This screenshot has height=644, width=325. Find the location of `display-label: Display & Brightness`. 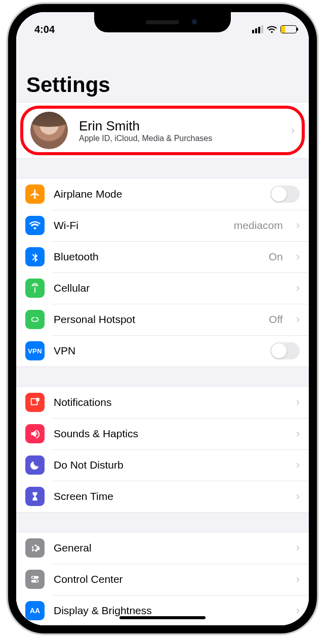

display-label: Display & Brightness is located at coordinates (170, 611).